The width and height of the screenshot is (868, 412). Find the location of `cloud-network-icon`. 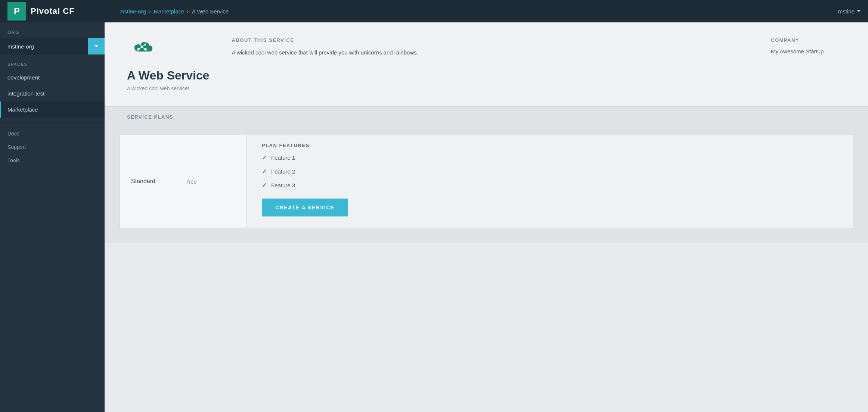

cloud-network-icon is located at coordinates (142, 49).